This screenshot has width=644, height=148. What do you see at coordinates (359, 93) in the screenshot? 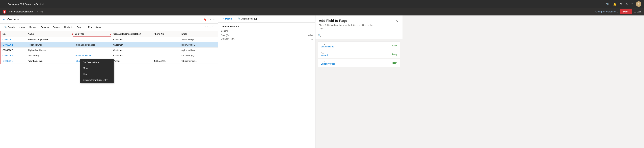
I see `add-field-field-list: Code Search Name Ready Text Name 2 Ready` at bounding box center [359, 93].